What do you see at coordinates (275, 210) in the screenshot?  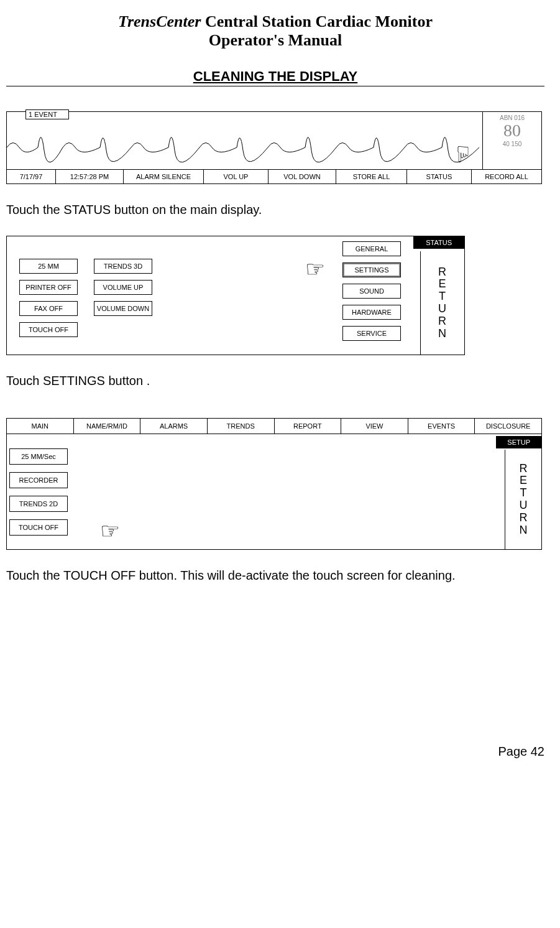 I see `instruction-1: Touch the STATUS button on the main disp…` at bounding box center [275, 210].